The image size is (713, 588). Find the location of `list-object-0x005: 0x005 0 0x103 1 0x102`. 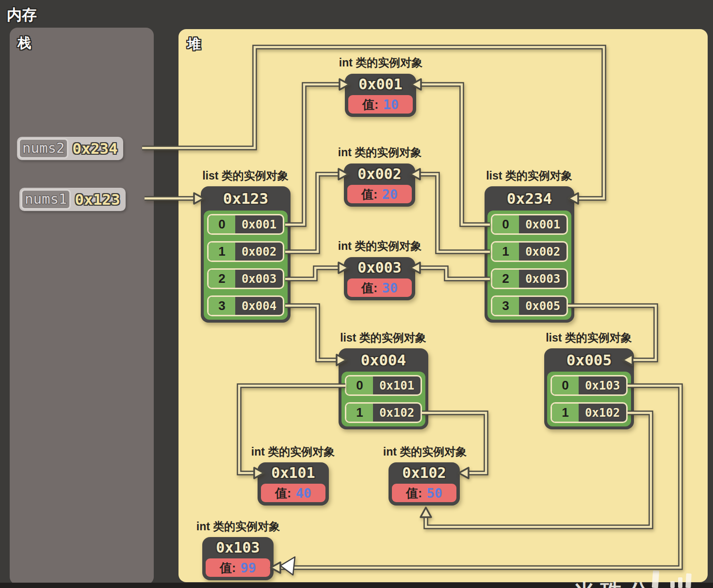

list-object-0x005: 0x005 0 0x103 1 0x102 is located at coordinates (589, 389).